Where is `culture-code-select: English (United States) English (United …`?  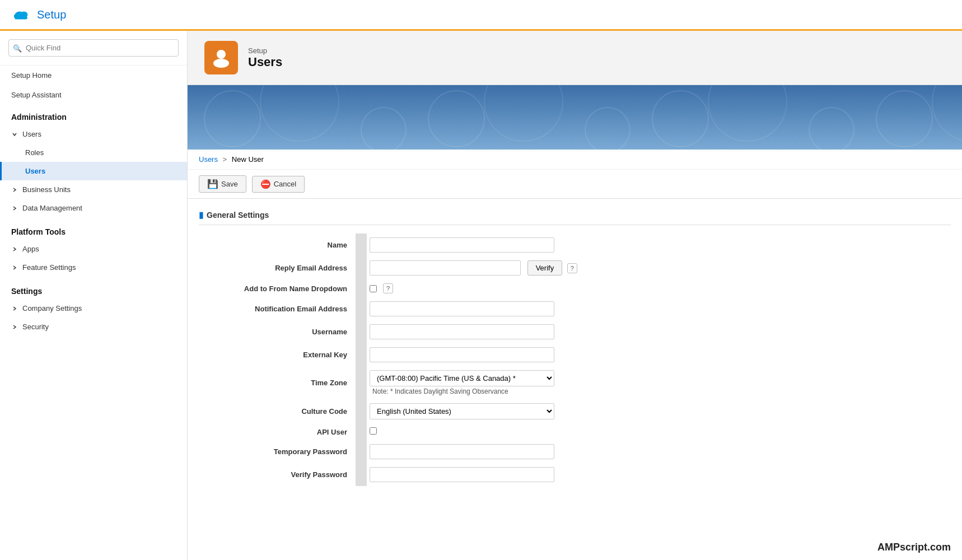
culture-code-select: English (United States) English (United … is located at coordinates (462, 411).